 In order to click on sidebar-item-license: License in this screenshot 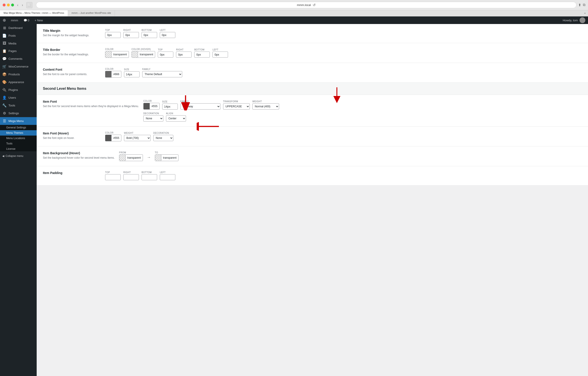, I will do `click(18, 149)`.